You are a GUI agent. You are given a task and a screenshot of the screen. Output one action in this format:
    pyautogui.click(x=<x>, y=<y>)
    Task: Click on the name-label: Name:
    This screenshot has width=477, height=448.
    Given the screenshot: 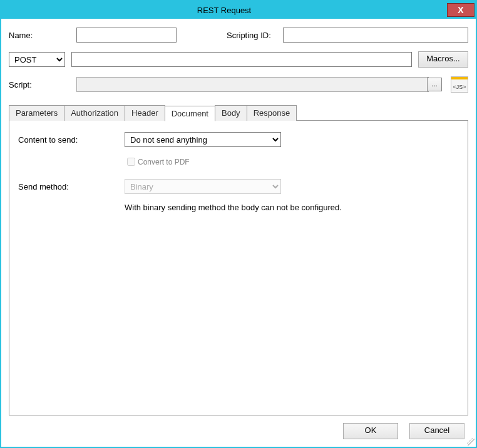 What is the action you would take?
    pyautogui.click(x=43, y=35)
    